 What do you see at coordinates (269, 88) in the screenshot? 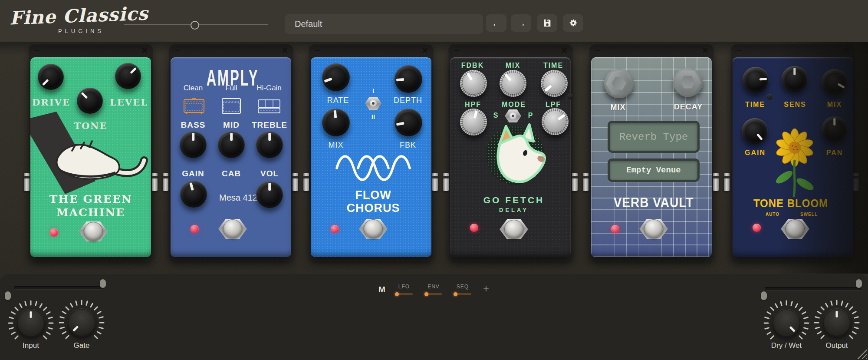
I see `amp-type-higain-label: Hi-Gain` at bounding box center [269, 88].